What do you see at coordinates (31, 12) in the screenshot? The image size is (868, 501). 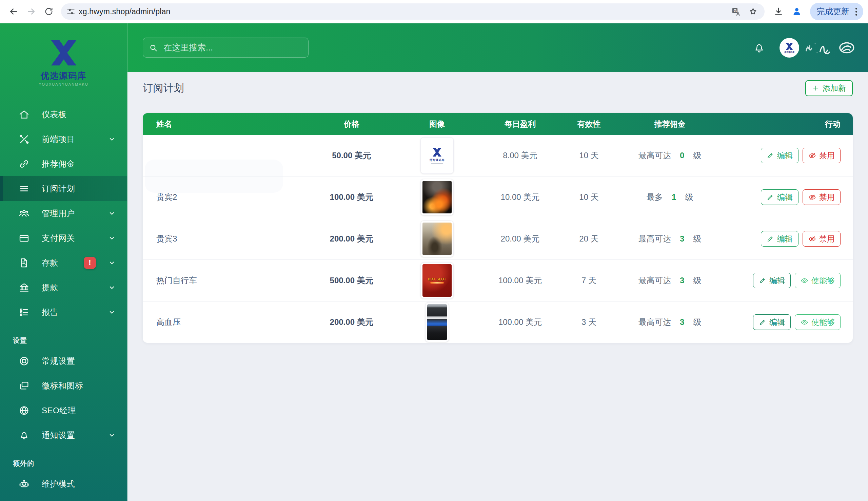 I see `browser-forward-button` at bounding box center [31, 12].